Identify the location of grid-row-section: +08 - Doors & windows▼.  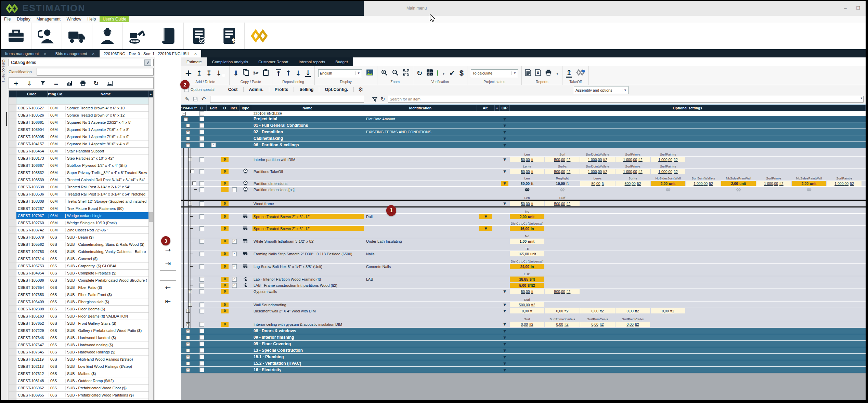
(523, 331).